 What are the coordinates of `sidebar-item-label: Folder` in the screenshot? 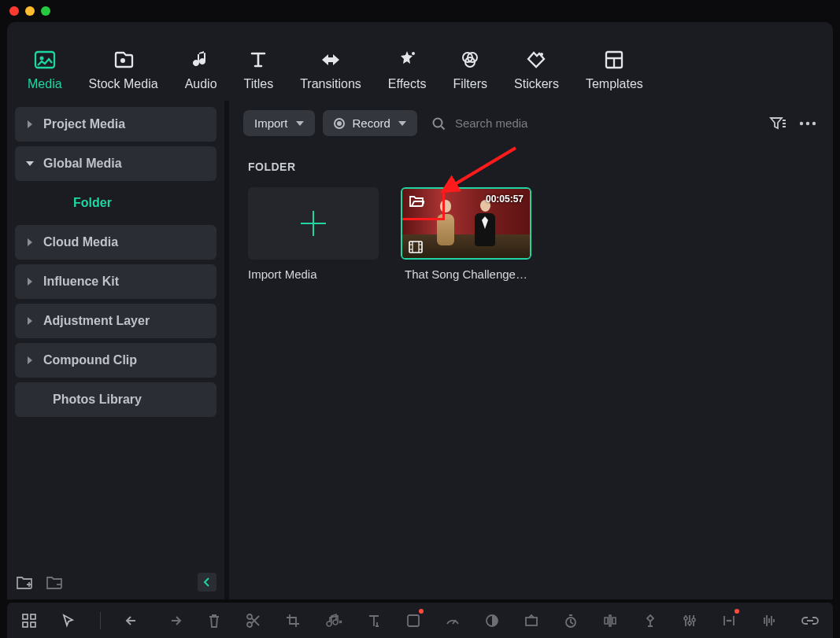 It's located at (93, 203).